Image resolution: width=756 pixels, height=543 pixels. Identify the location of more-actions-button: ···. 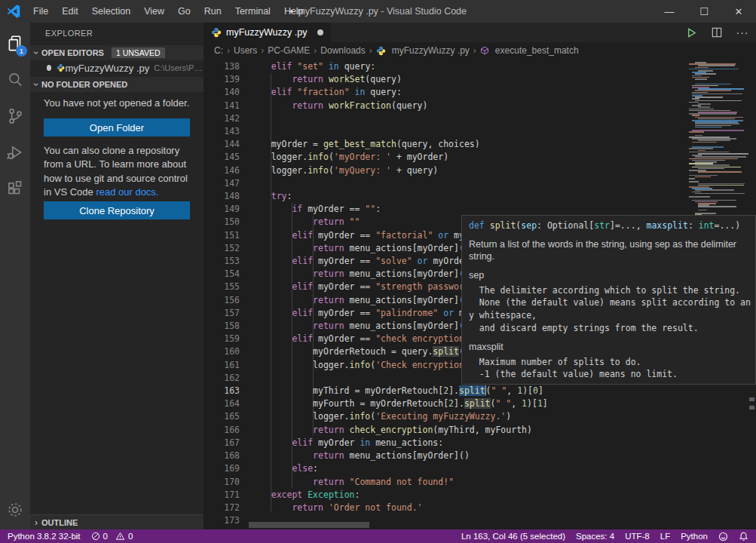
(742, 32).